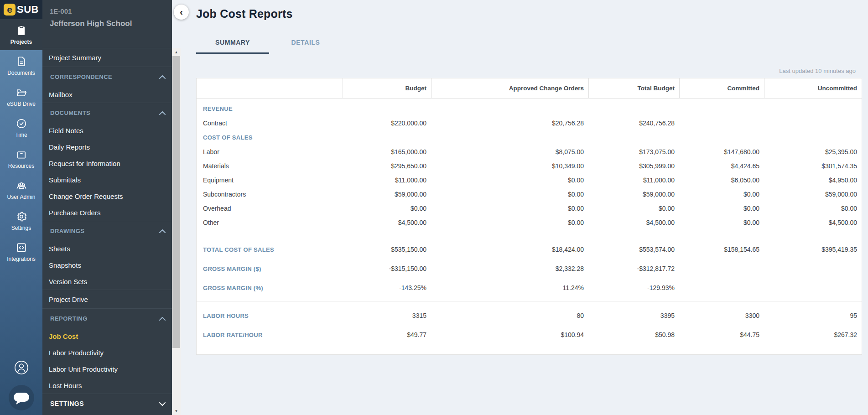 The image size is (868, 415). What do you see at coordinates (387, 152) in the screenshot?
I see `cell-budget: $165,000.00` at bounding box center [387, 152].